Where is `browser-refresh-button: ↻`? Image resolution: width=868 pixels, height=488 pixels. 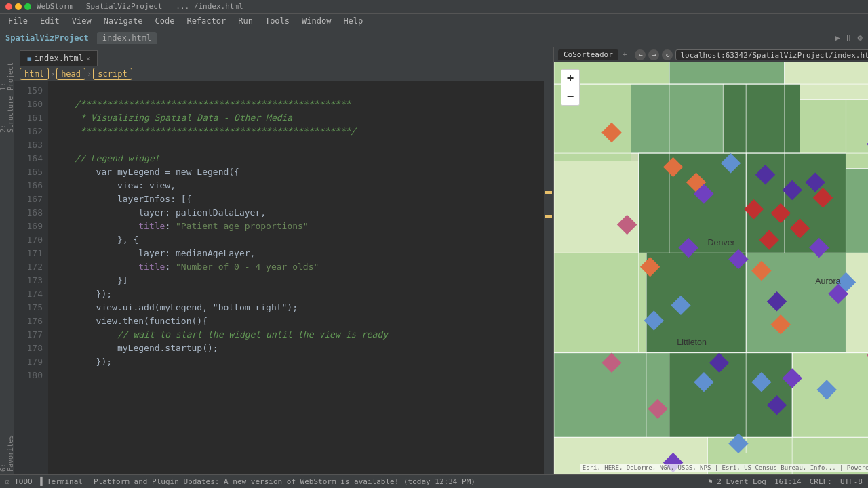
browser-refresh-button: ↻ is located at coordinates (667, 55).